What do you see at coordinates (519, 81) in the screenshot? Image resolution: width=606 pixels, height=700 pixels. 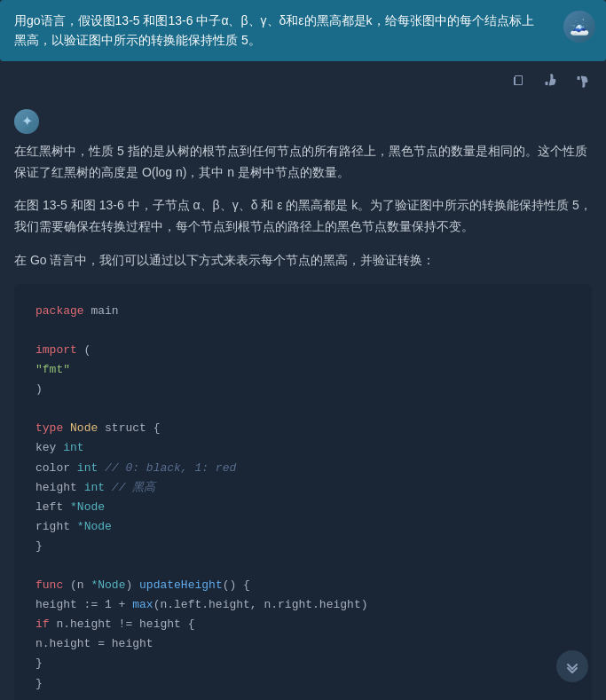 I see `copy-icon` at bounding box center [519, 81].